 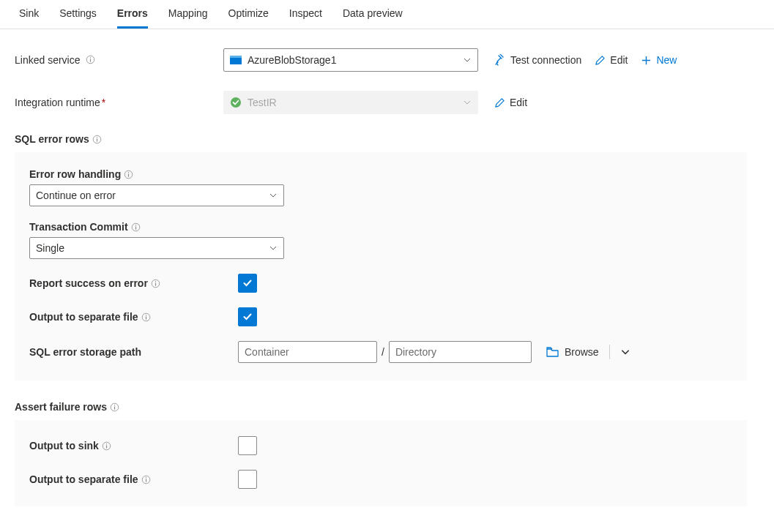 What do you see at coordinates (381, 407) in the screenshot?
I see `assert-failure-rows-heading: Assert failure rows` at bounding box center [381, 407].